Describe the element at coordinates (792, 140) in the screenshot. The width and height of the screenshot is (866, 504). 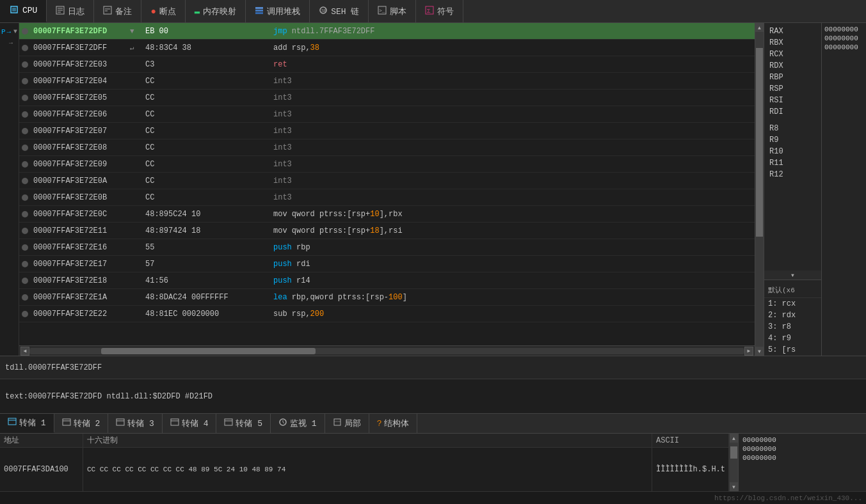
I see `reg-r9: R9` at that location.